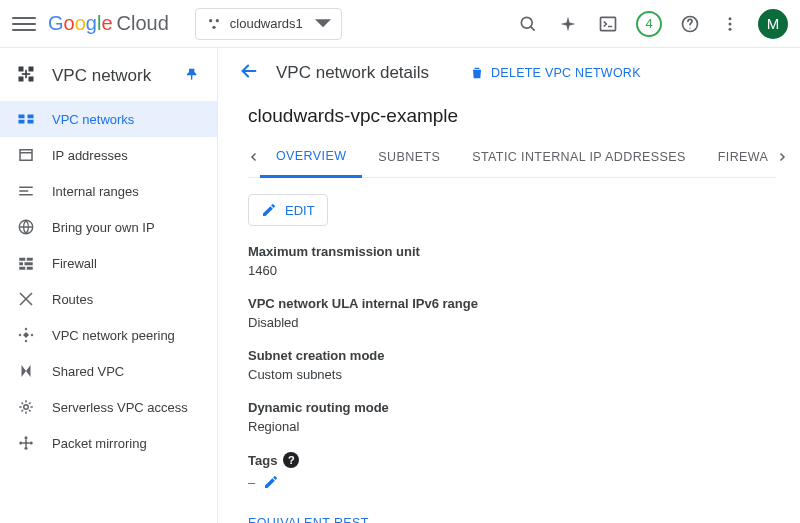 This screenshot has width=800, height=523. I want to click on tab-static-internal-ip: STATIC INTERNAL IP ADDRESSES, so click(579, 157).